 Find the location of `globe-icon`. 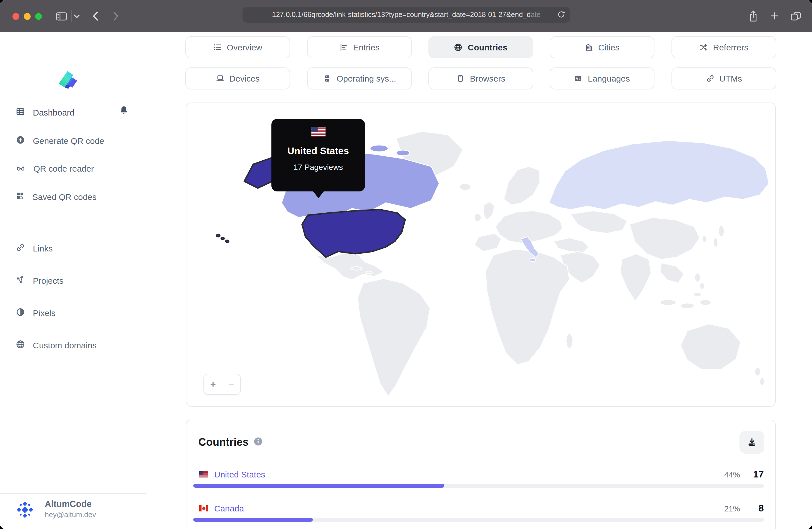

globe-icon is located at coordinates (20, 345).